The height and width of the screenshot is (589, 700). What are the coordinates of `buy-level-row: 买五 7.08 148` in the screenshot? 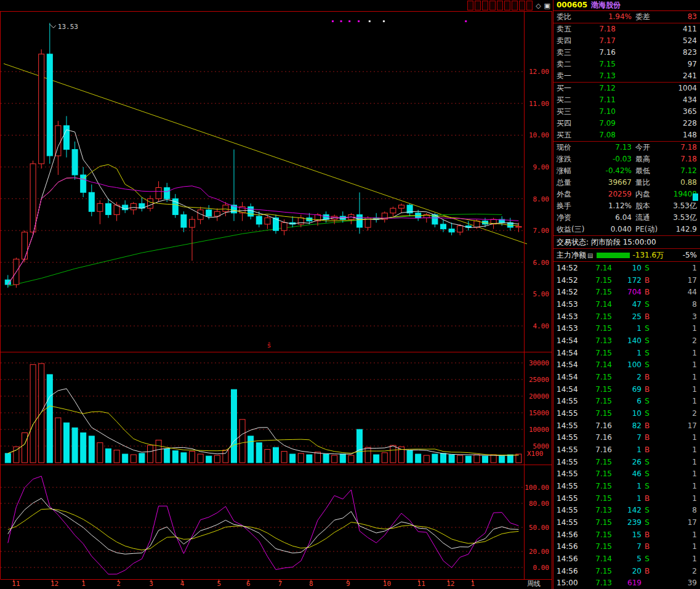 It's located at (627, 136).